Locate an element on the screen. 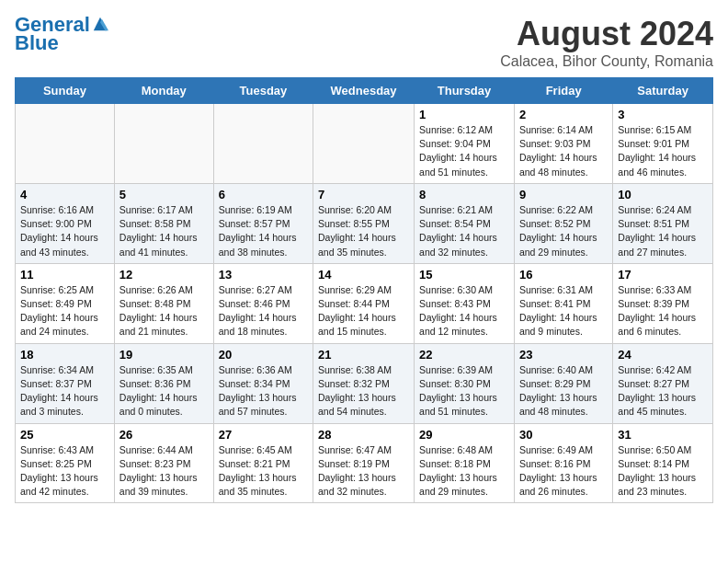 Image resolution: width=728 pixels, height=563 pixels. day-number: 4 is located at coordinates (64, 195).